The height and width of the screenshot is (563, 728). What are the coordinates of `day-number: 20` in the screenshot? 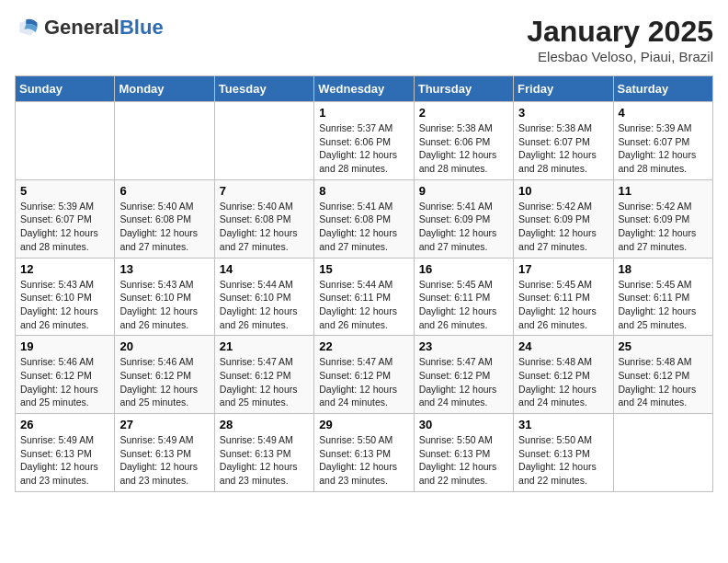 It's located at (164, 346).